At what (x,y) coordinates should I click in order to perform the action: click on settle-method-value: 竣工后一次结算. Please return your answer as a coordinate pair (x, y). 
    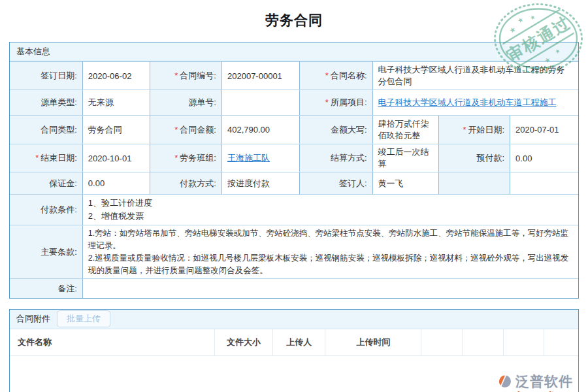
    Looking at the image, I should click on (406, 158).